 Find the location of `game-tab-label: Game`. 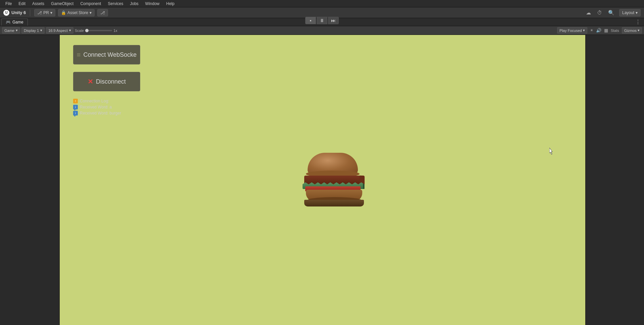

game-tab-label: Game is located at coordinates (18, 22).